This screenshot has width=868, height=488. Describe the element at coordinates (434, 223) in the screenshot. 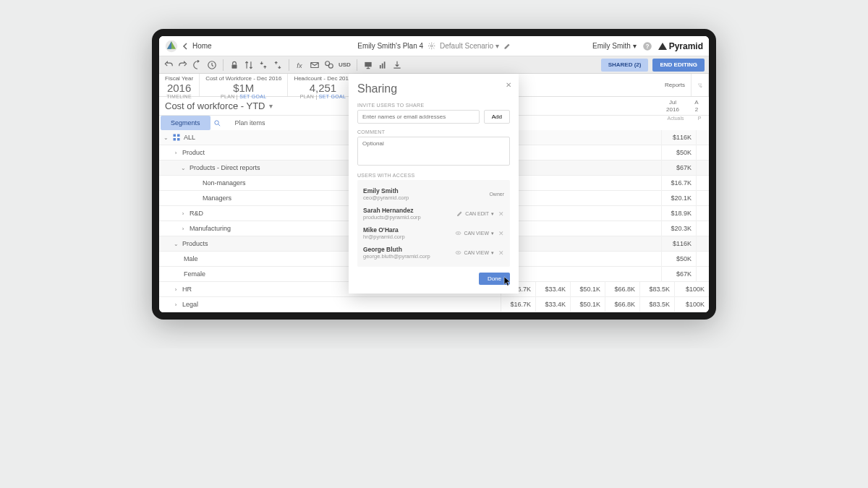

I see `user-list: Emily Smithceo@pyramid.corp Owner Sarah …` at that location.